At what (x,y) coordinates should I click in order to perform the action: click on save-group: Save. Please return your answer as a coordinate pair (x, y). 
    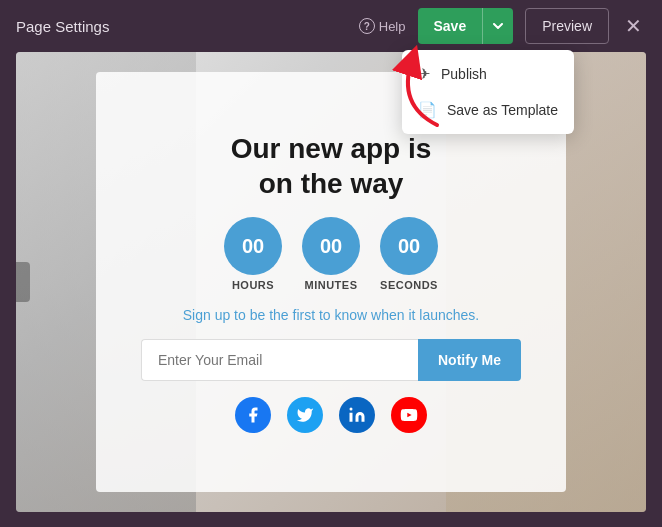
    Looking at the image, I should click on (466, 26).